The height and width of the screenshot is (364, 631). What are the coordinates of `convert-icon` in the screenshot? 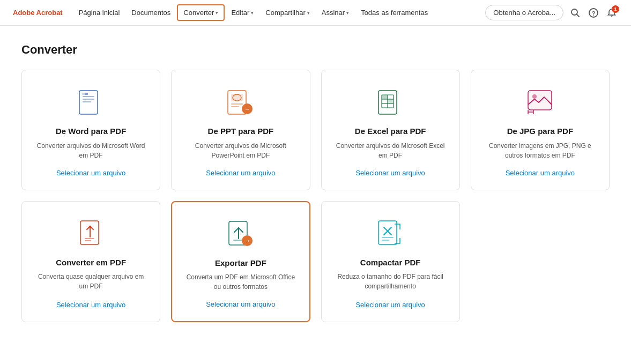 It's located at (91, 234).